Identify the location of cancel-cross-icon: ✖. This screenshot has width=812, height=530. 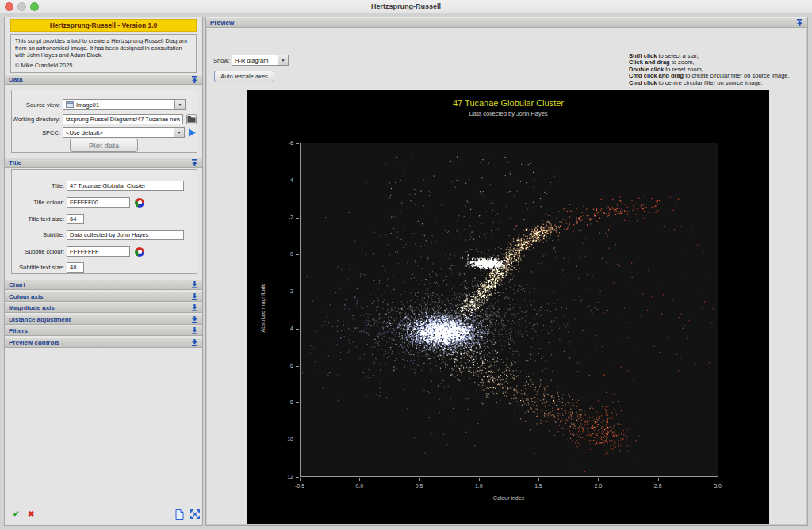
(31, 514).